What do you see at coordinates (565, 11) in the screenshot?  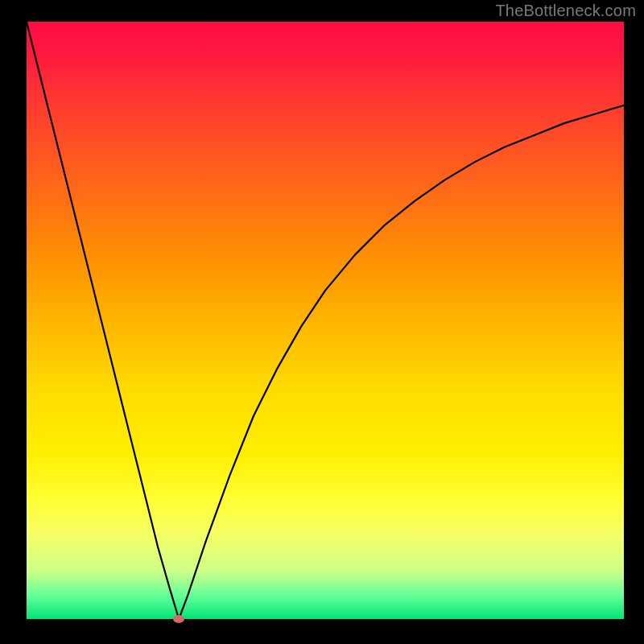 I see `watermark-text: TheBottleneck.com` at bounding box center [565, 11].